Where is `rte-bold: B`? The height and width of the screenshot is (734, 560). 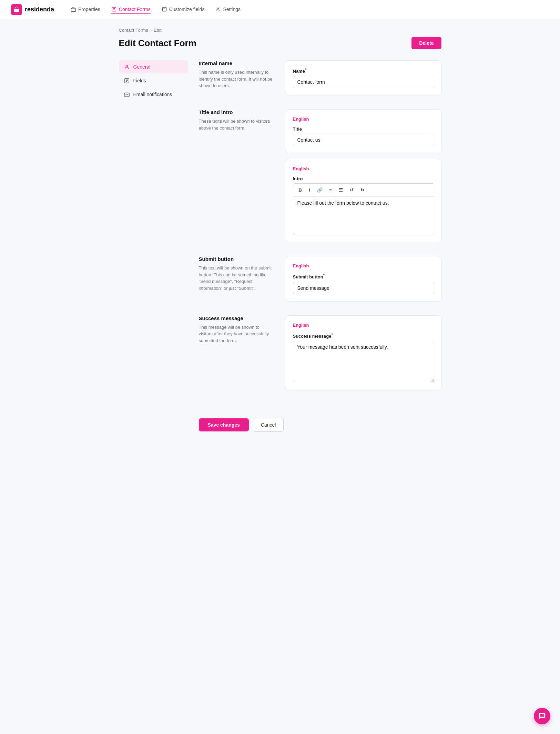
rte-bold: B is located at coordinates (301, 190).